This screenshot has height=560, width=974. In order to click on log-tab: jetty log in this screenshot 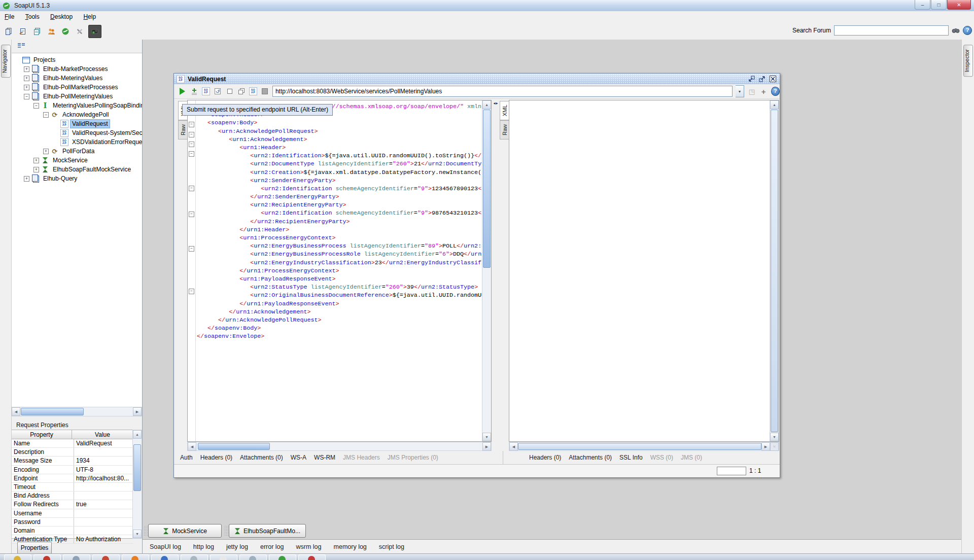, I will do `click(237, 547)`.